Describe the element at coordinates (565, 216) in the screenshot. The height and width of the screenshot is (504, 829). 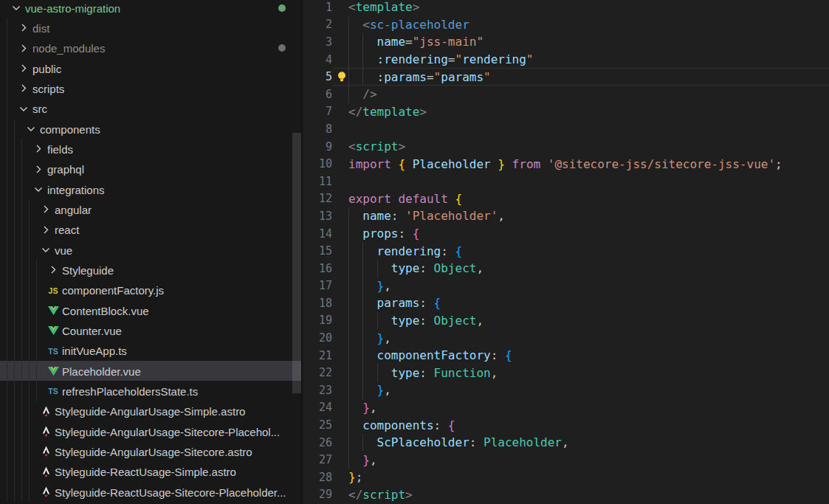
I see `code-line-13: 13name: 'Placeholder',` at that location.